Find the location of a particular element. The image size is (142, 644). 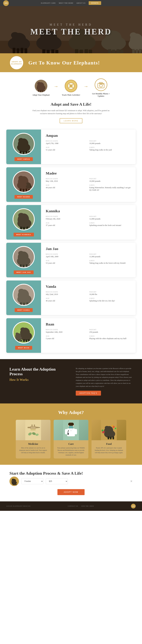

site-header: AER ELEPHANT CARE MEET THE HERD ABOUT US… is located at coordinates (71, 3).